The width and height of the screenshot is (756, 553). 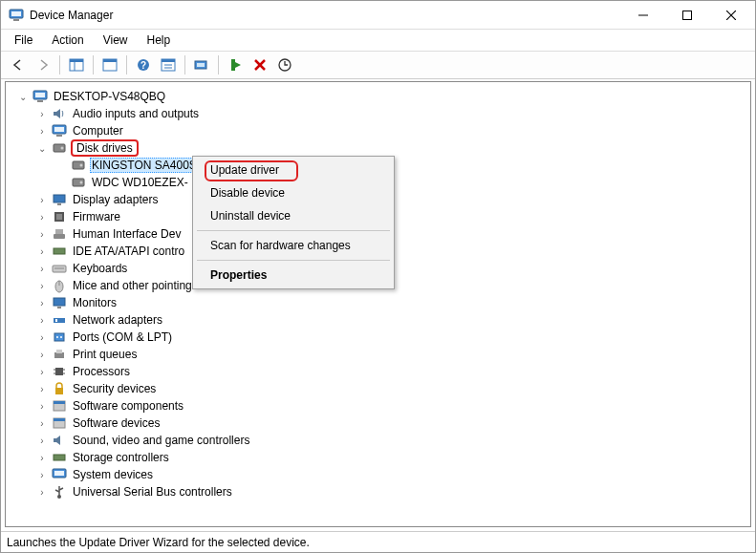 What do you see at coordinates (390, 148) in the screenshot?
I see `category-disk-drives: ⌄ Disk drives` at bounding box center [390, 148].